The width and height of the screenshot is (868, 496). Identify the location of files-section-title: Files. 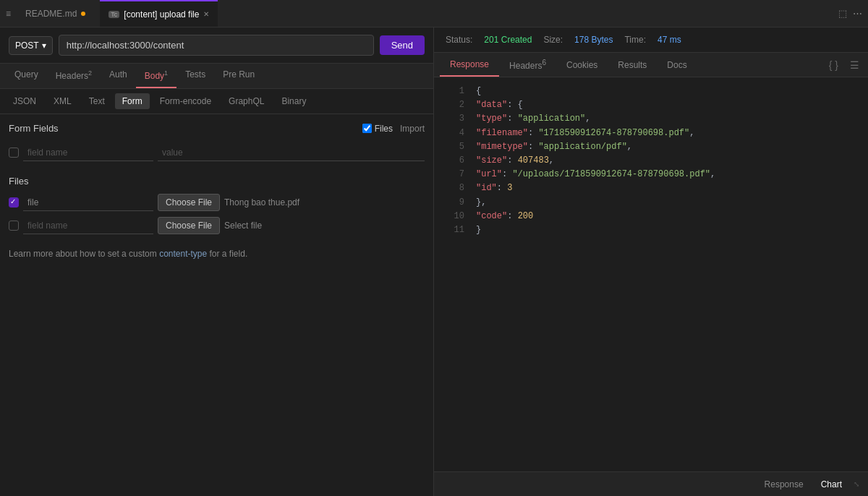
(217, 181).